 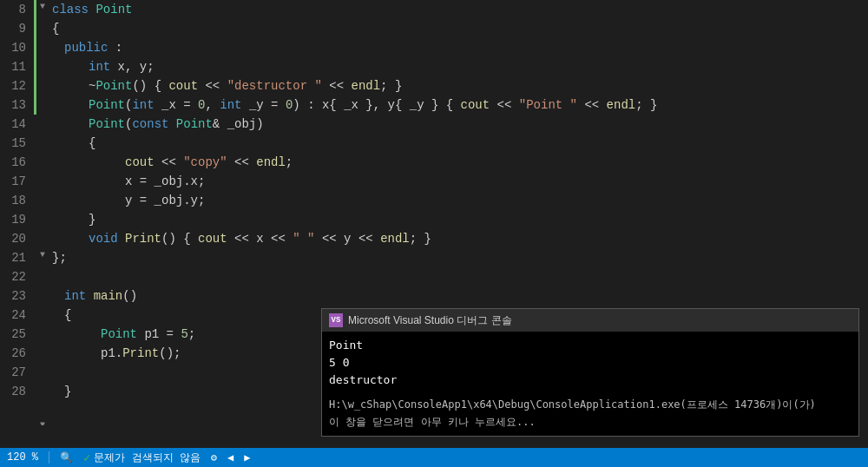 What do you see at coordinates (15, 372) in the screenshot?
I see `ln-27: 27` at bounding box center [15, 372].